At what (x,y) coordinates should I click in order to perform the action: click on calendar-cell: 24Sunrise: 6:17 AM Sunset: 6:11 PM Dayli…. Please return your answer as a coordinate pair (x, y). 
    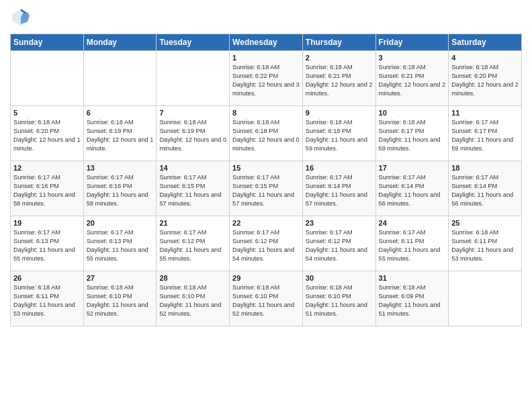
    Looking at the image, I should click on (412, 244).